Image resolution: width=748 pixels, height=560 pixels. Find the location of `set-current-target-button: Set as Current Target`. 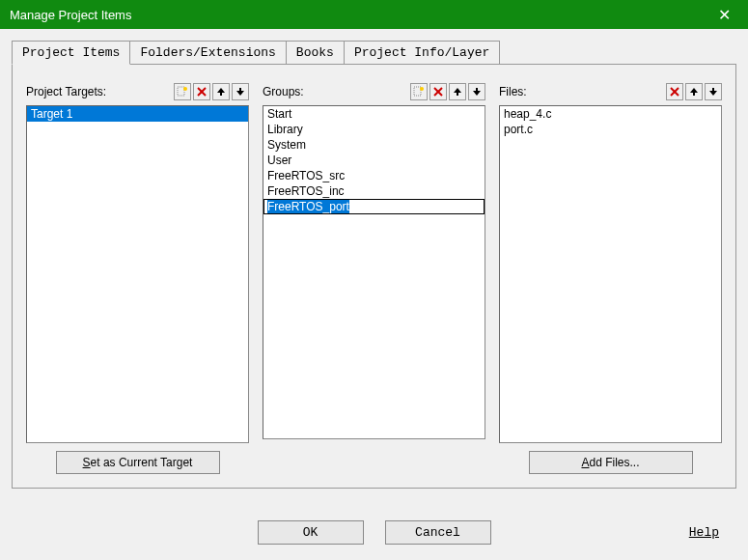

set-current-target-button: Set as Current Target is located at coordinates (138, 462).